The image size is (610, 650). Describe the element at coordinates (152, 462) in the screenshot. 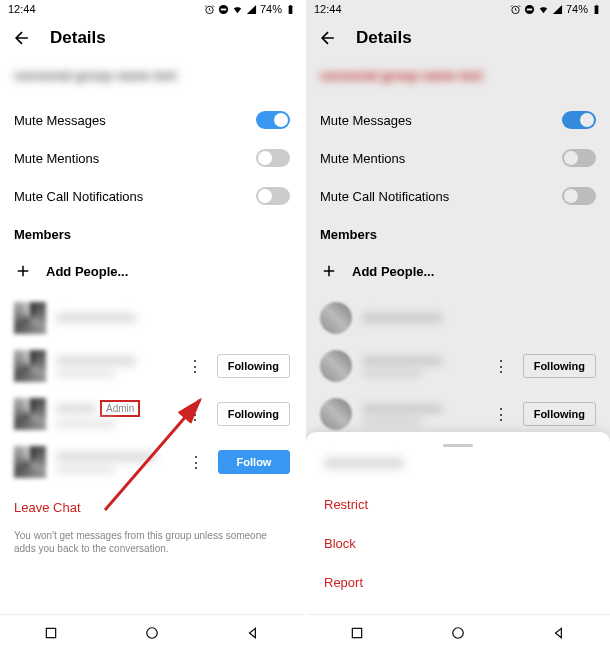

I see `member-row: ⋮ Follow` at that location.